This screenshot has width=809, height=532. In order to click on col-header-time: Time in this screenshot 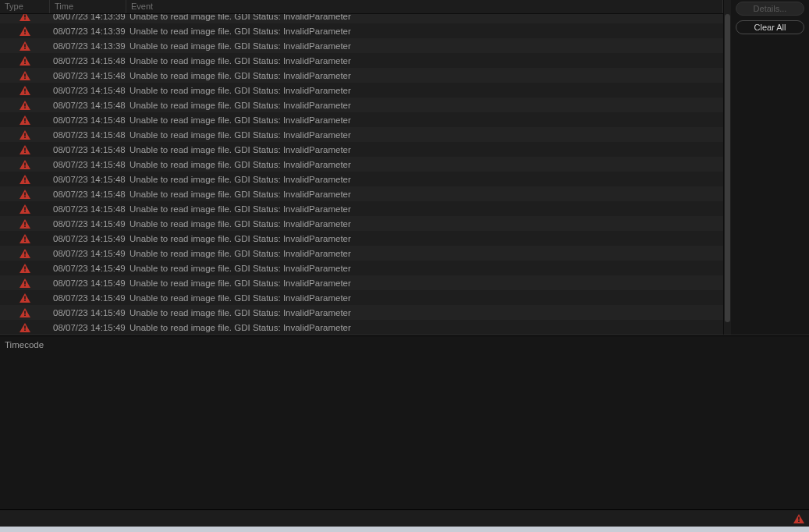, I will do `click(88, 6)`.